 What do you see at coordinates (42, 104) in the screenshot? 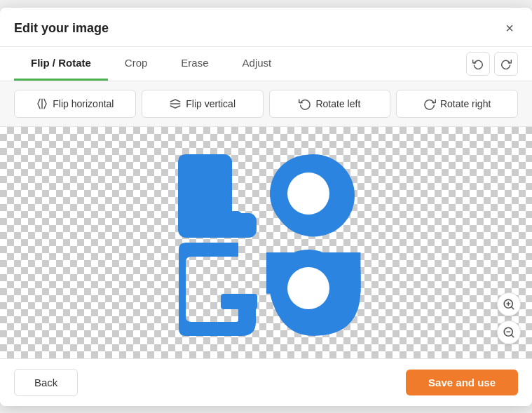
I see `flip-horizontal-icon` at bounding box center [42, 104].